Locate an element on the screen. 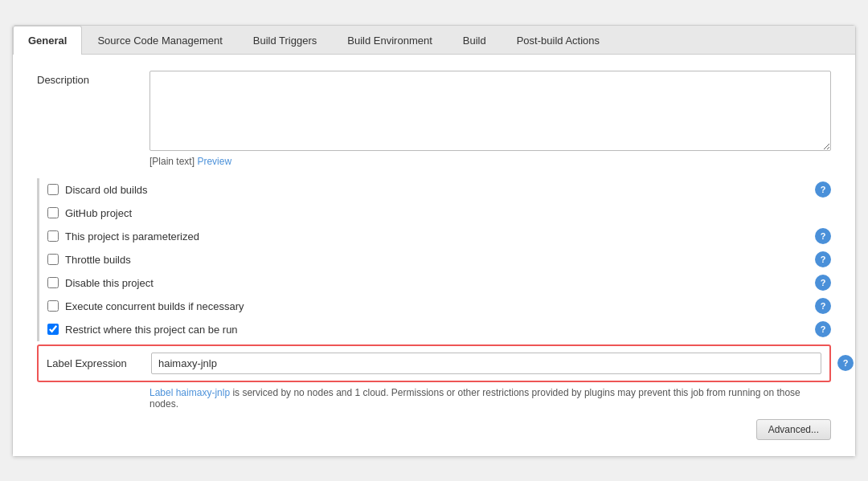 Image resolution: width=868 pixels, height=481 pixels. tab-build-triggers: Build Triggers is located at coordinates (285, 40).